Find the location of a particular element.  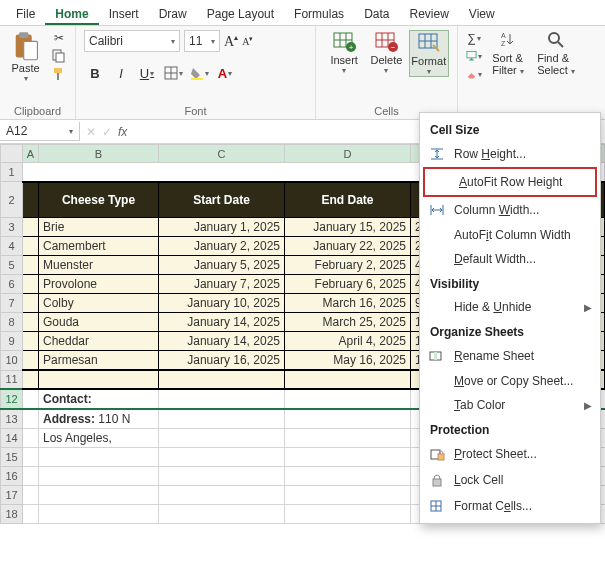

column-width-icon is located at coordinates (437, 210).